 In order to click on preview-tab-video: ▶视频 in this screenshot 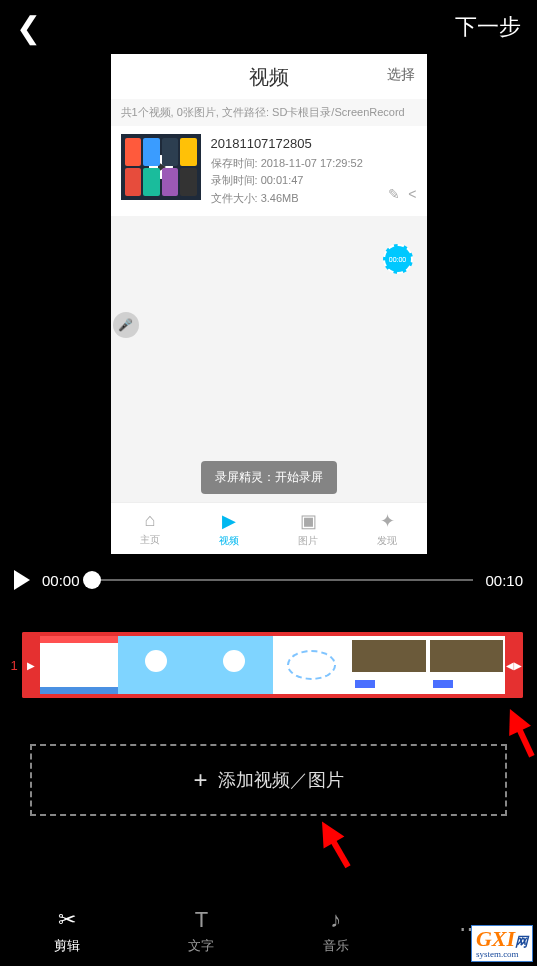, I will do `click(230, 528)`.